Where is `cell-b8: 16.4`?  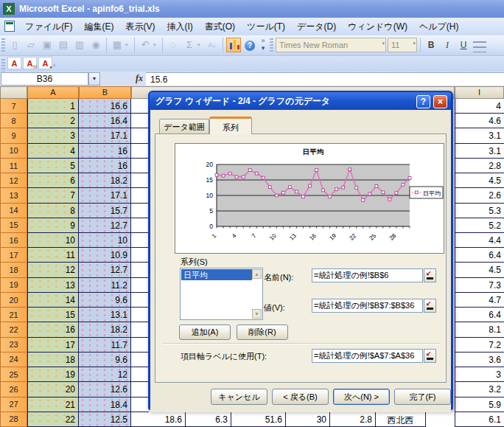 cell-b8: 16.4 is located at coordinates (105, 121).